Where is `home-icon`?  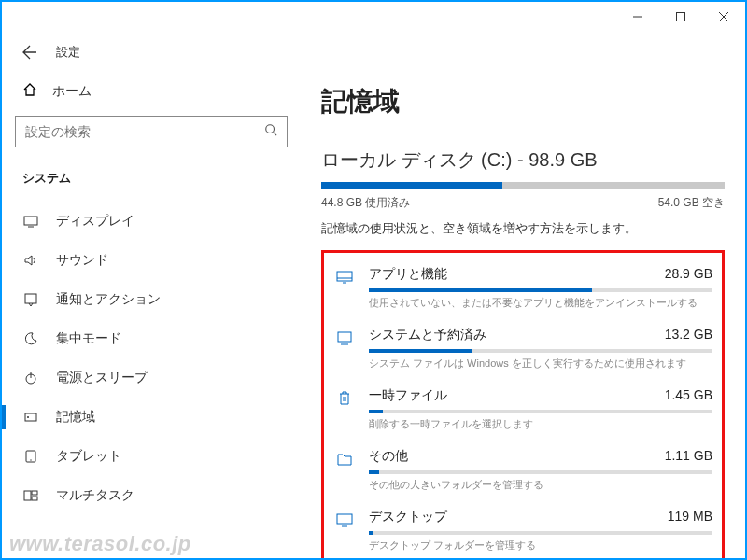 home-icon is located at coordinates (30, 91).